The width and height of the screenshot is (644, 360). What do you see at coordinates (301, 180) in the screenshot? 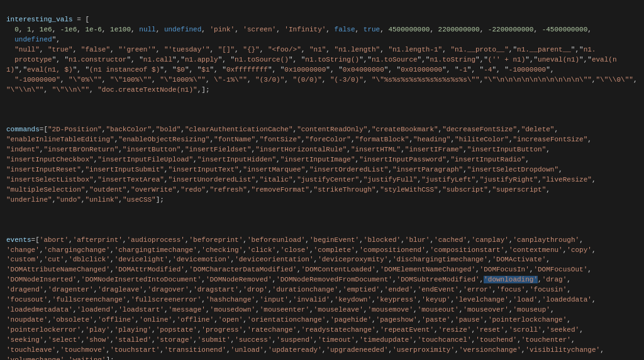
I see `code-line-commands6: "insertSelectListbox","insertTextArea","…` at bounding box center [301, 180].